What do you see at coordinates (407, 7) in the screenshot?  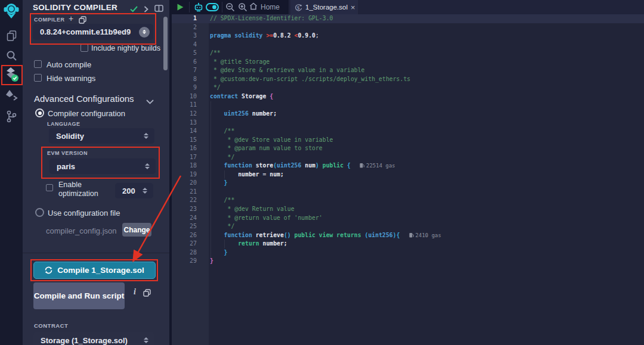 I see `editor-top-bar: Home S 1_Storage.sol ×` at bounding box center [407, 7].